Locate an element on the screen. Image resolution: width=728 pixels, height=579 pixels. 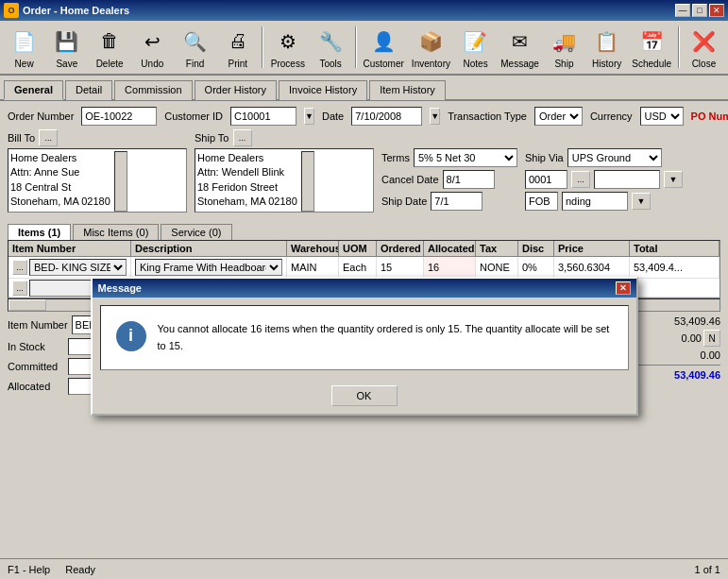
ship-icon: 🚚 is located at coordinates (564, 42).